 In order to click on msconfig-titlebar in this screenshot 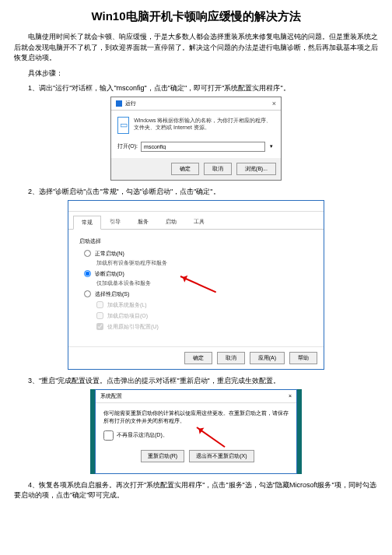, I will do `click(196, 206)`.